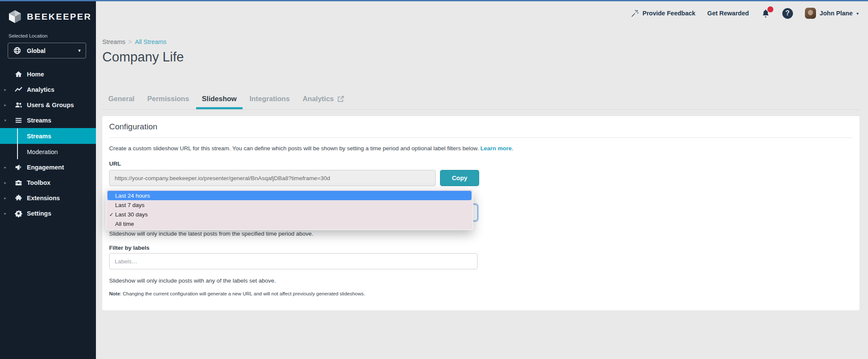 The width and height of the screenshot is (868, 359). What do you see at coordinates (19, 183) in the screenshot?
I see `toolbox-icon` at bounding box center [19, 183].